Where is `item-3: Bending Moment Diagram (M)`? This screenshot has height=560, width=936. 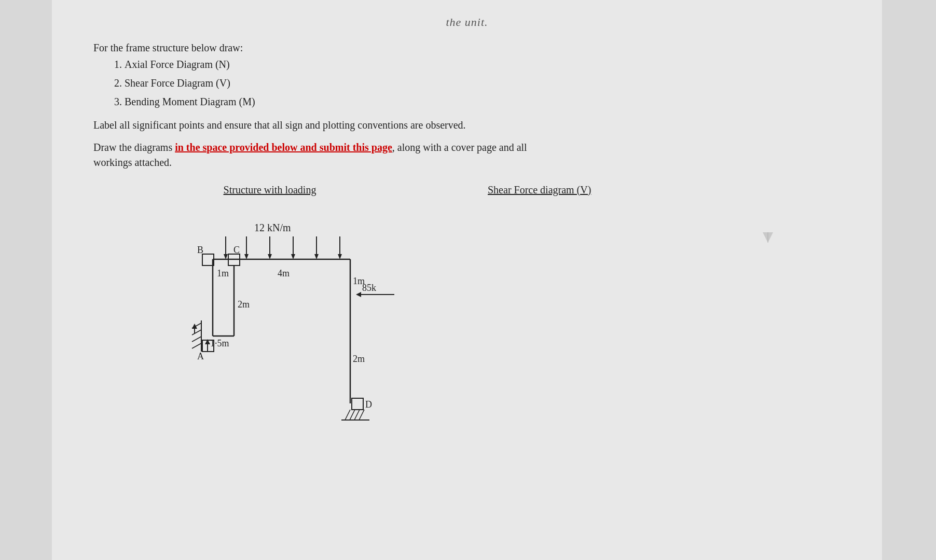 item-3: Bending Moment Diagram (M) is located at coordinates (483, 102).